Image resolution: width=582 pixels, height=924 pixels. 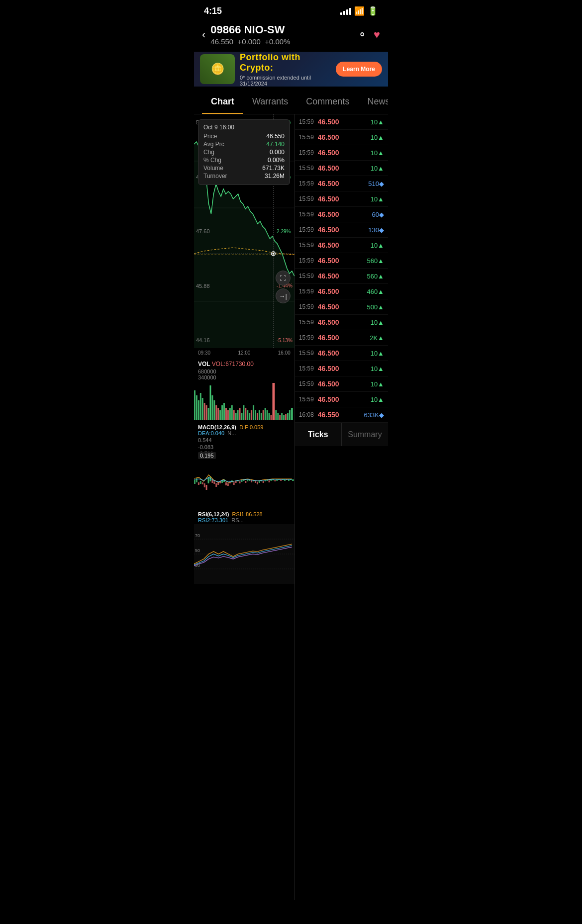 What do you see at coordinates (244, 440) in the screenshot?
I see `macd-val-1: 0.544` at bounding box center [244, 440].